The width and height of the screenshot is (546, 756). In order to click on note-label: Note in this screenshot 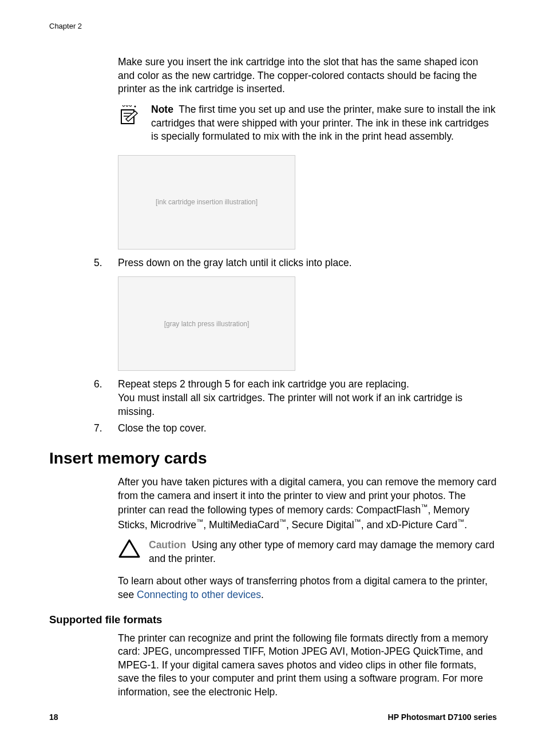, I will do `click(163, 109)`.